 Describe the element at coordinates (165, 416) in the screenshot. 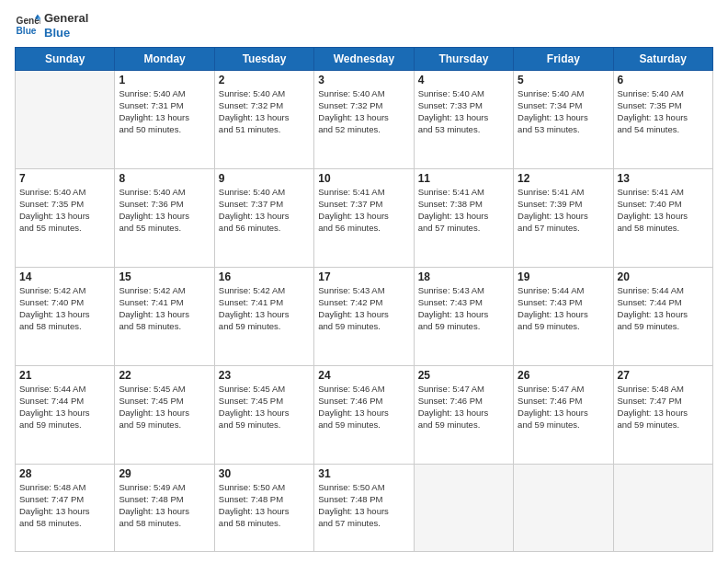

I see `calendar-cell: 22Sunrise: 5:45 AM Sunset: 7:45 PM Dayli…` at that location.